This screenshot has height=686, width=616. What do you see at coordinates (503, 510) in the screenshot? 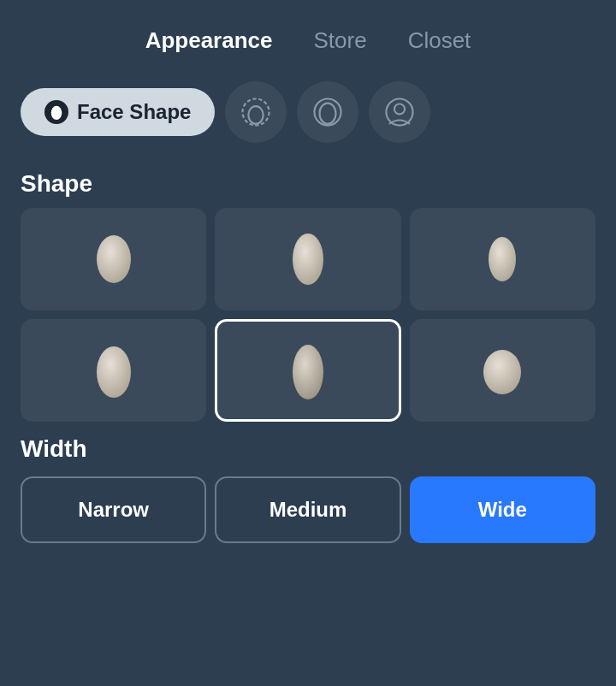
I see `wide-button: Wide` at bounding box center [503, 510].